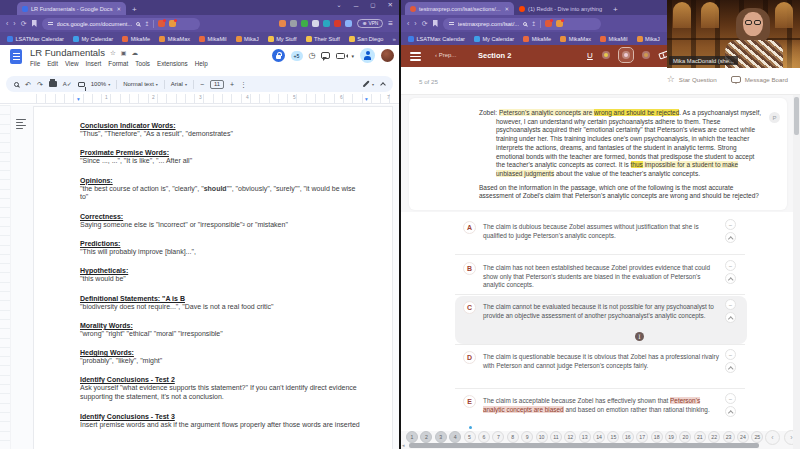 The height and width of the screenshot is (449, 800). What do you see at coordinates (498, 437) in the screenshot?
I see `question-number-7: 7` at bounding box center [498, 437].